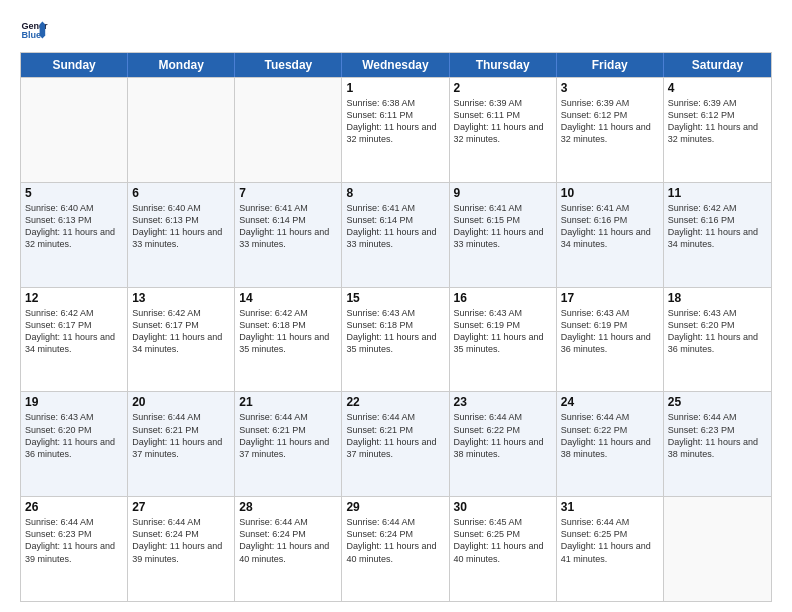  Describe the element at coordinates (718, 193) in the screenshot. I see `day-number: 11` at that location.